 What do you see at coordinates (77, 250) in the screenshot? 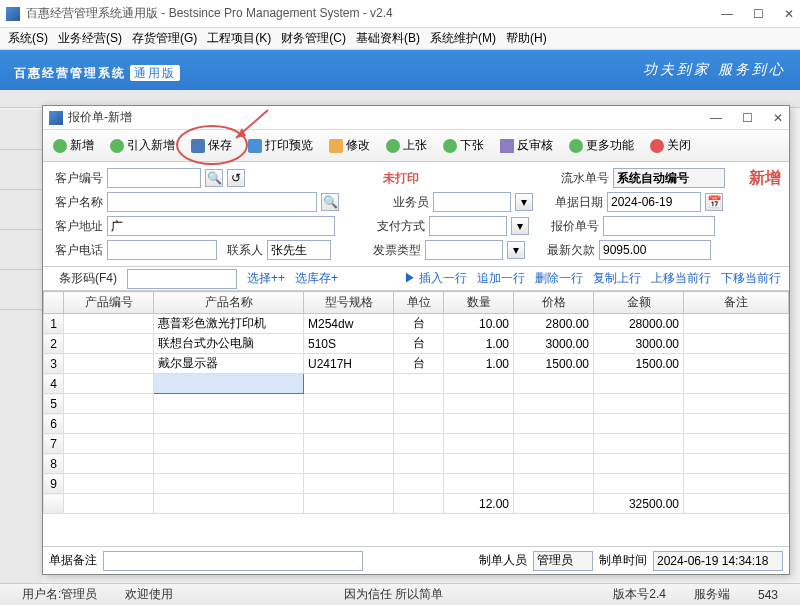
I see `cust-tel-label: 客户电话` at bounding box center [77, 250].